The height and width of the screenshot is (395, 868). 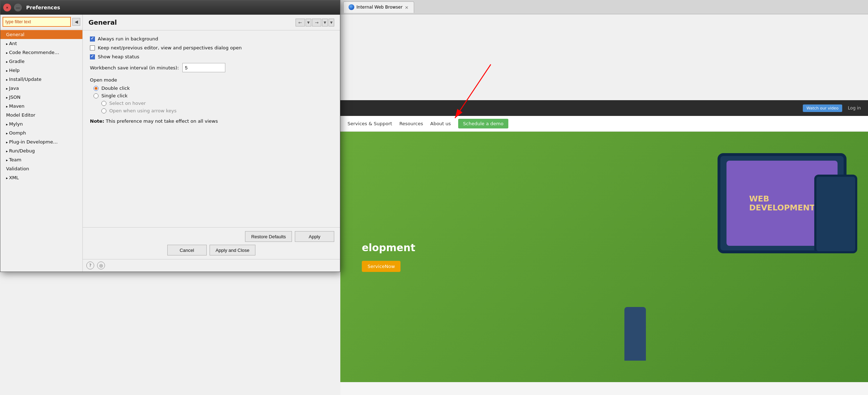 I want to click on sidebar: ◀ General Ant Code Recommende… Gradle He…, so click(x=42, y=143).